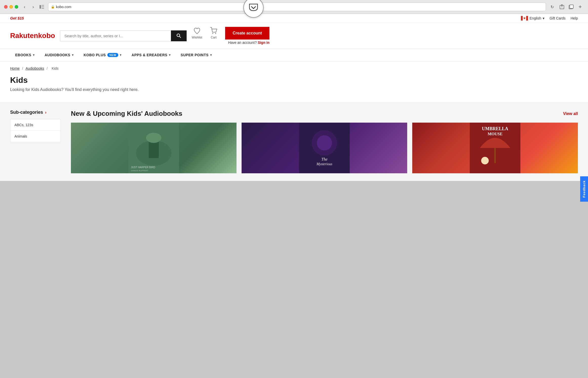 The width and height of the screenshot is (588, 378). What do you see at coordinates (179, 36) in the screenshot?
I see `search-icon` at bounding box center [179, 36].